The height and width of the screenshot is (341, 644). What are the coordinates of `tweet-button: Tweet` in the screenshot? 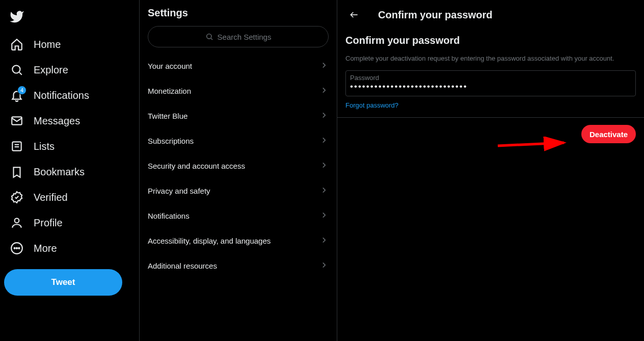 It's located at (63, 282).